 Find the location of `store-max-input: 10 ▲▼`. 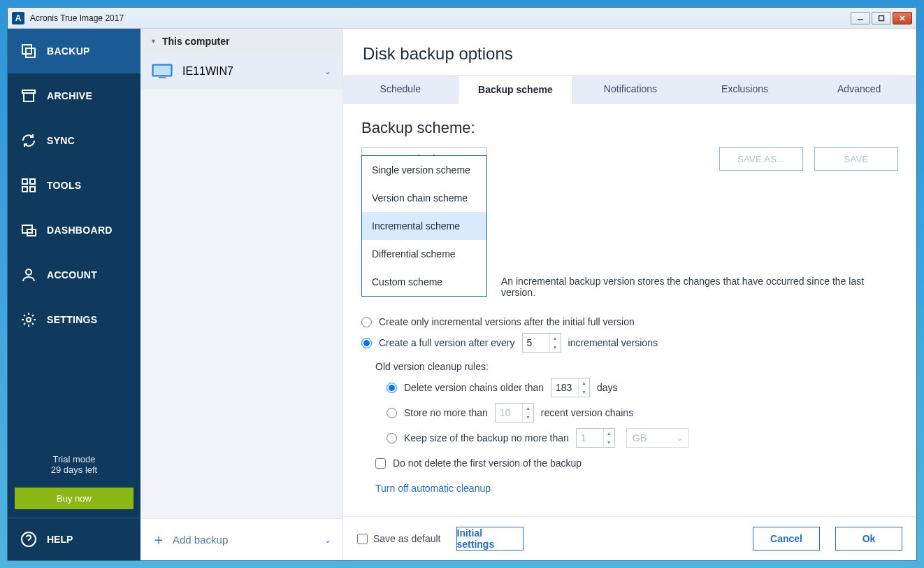

store-max-input: 10 ▲▼ is located at coordinates (514, 413).